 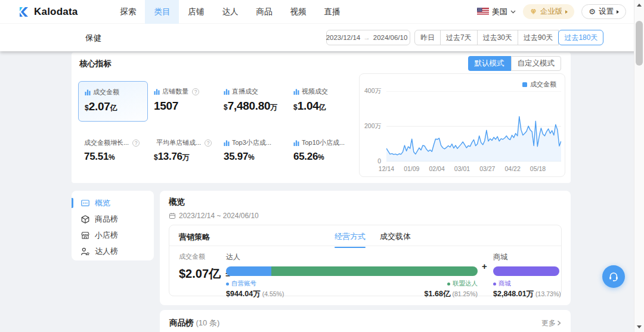 I want to click on metric-card-avg-shop-gmv: 平均单店铺成... ? $13.76万, so click(x=182, y=153).